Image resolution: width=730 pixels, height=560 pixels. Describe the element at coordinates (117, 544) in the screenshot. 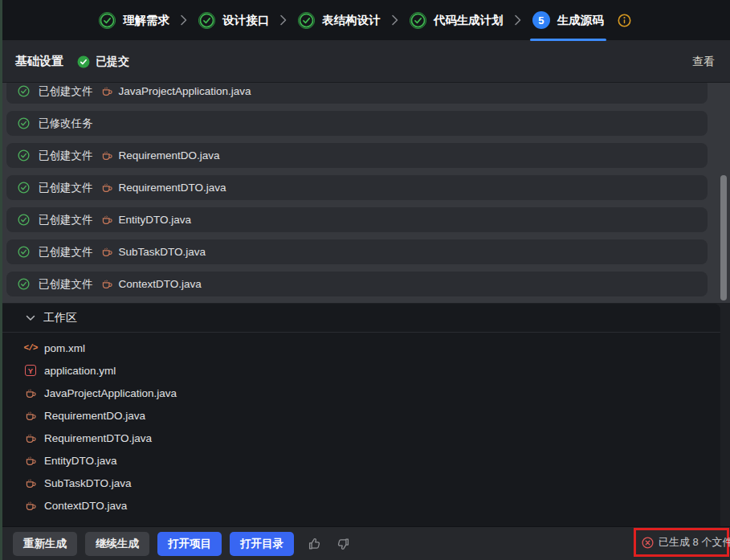

I see `continue-generate-button: 继续生成` at that location.